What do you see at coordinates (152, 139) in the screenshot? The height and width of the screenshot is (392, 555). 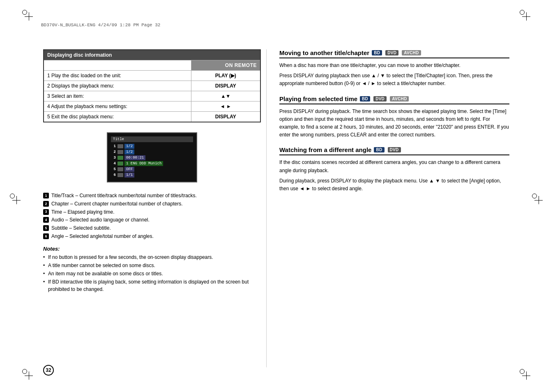 I see `display-title-bar: Title` at bounding box center [152, 139].